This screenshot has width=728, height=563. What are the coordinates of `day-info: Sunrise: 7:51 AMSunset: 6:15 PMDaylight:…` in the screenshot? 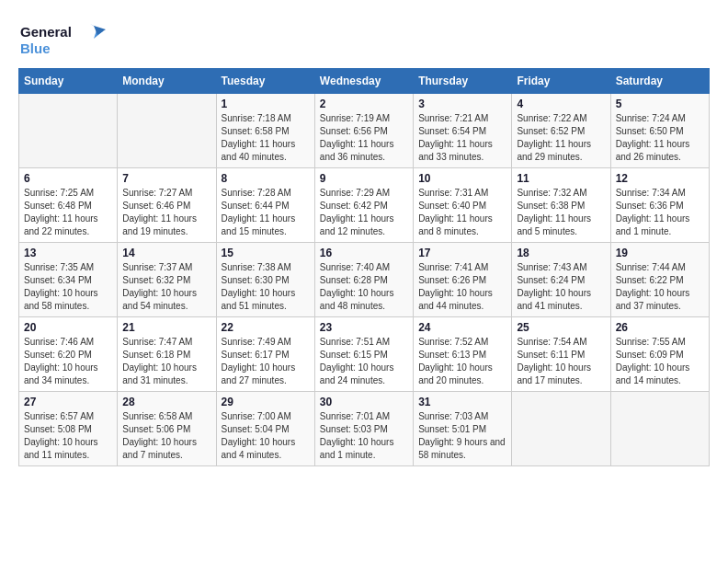 It's located at (364, 362).